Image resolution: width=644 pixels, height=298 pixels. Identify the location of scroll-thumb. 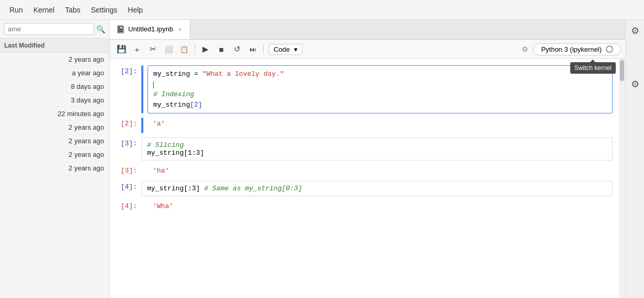
(622, 71).